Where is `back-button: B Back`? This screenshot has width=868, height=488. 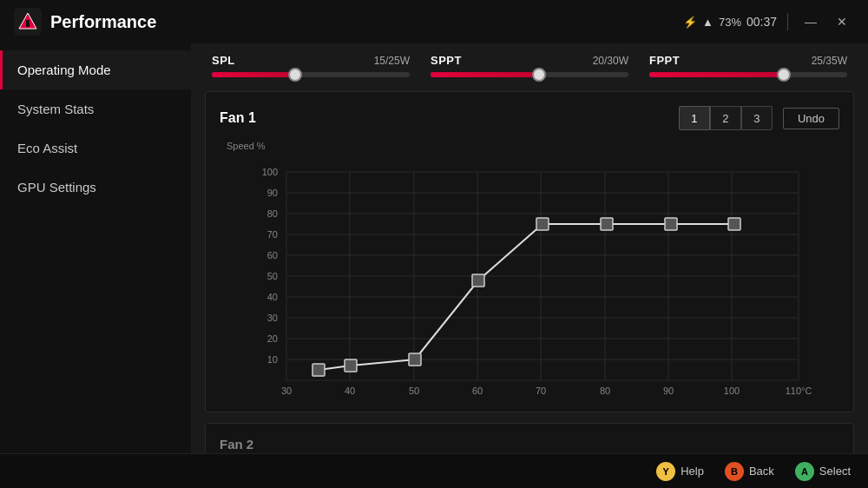 back-button: B Back is located at coordinates (750, 472).